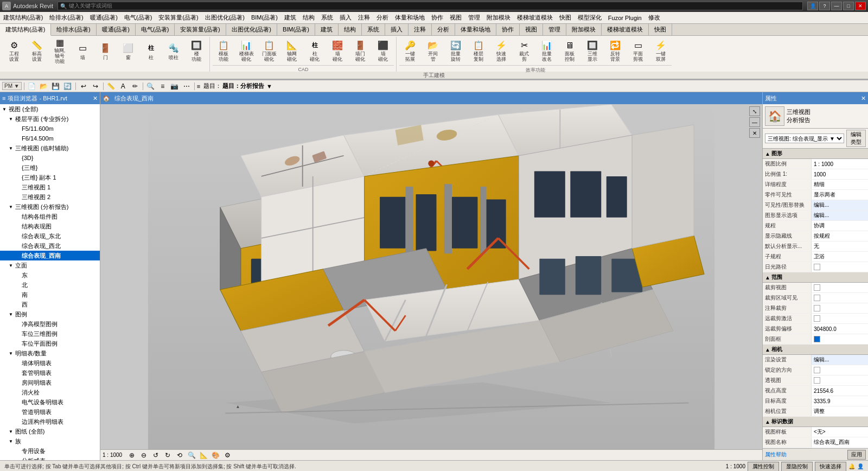 Image resolution: width=868 pixels, height=471 pixels. I want to click on tree-item: 南, so click(50, 295).